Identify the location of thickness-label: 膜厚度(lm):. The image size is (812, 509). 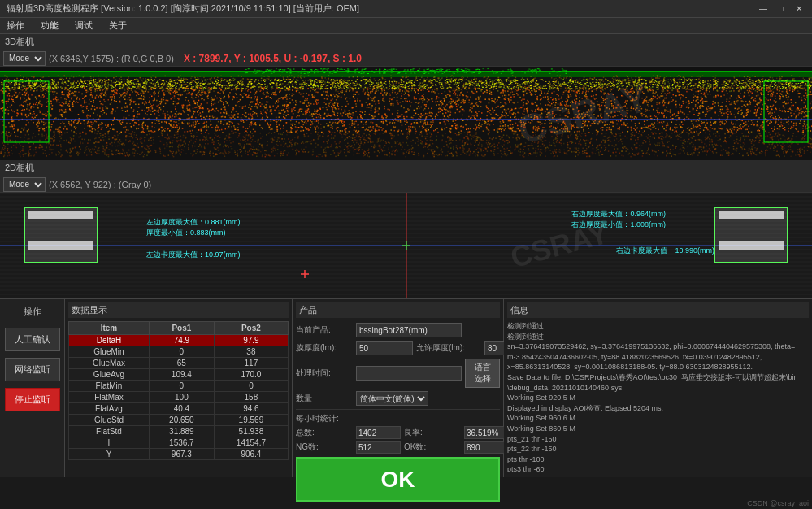
(324, 348).